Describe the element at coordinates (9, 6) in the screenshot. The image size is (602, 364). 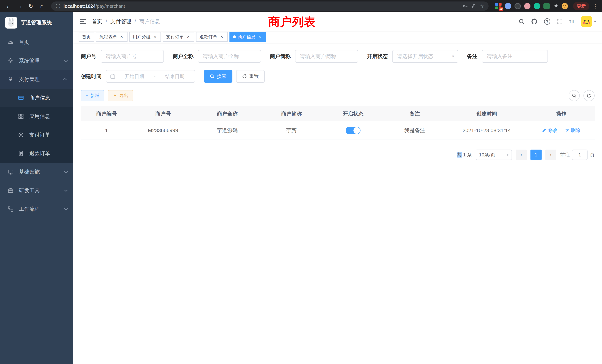
I see `back-button: ←` at that location.